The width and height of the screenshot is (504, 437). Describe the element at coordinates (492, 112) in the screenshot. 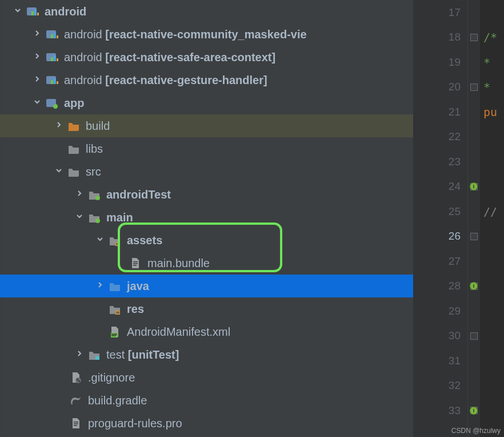

I see `editor-line: pu` at that location.